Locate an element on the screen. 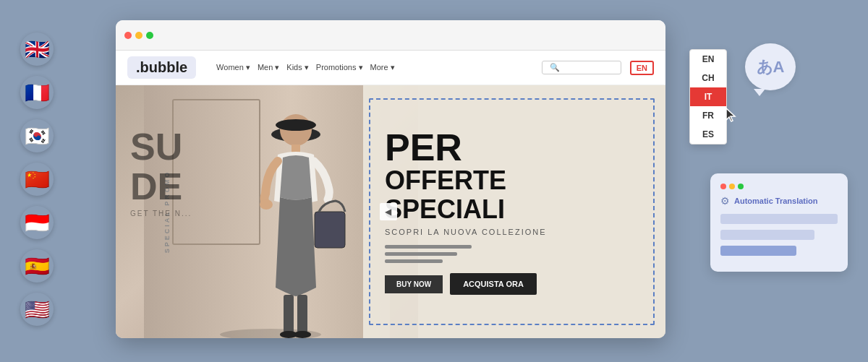  browser-chrome is located at coordinates (391, 35).